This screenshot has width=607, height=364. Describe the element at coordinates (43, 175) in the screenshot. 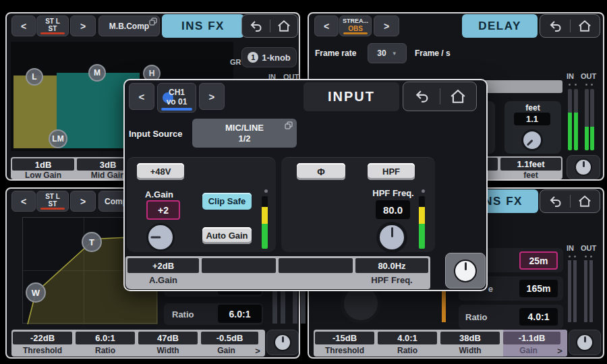

I see `low-gain-label: Low Gain` at that location.